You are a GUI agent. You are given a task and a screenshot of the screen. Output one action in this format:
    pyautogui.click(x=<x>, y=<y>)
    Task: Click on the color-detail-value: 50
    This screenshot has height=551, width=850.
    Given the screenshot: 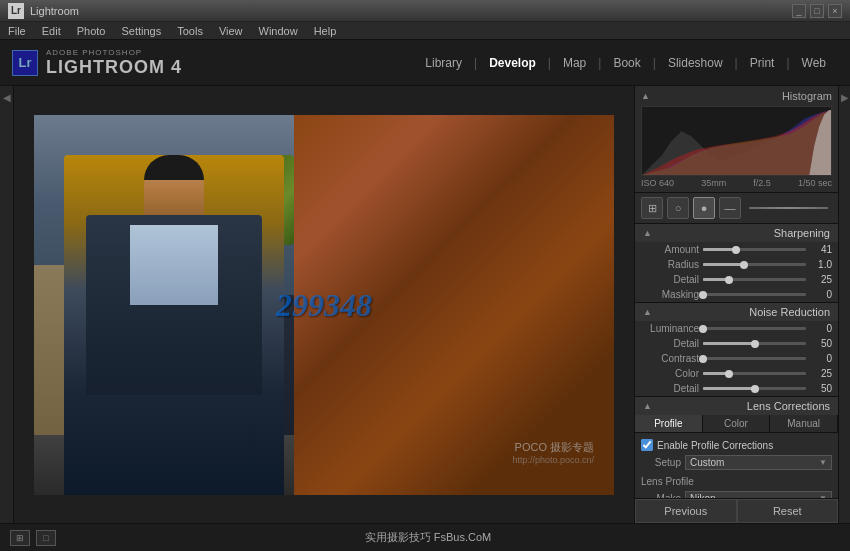 What is the action you would take?
    pyautogui.click(x=821, y=388)
    